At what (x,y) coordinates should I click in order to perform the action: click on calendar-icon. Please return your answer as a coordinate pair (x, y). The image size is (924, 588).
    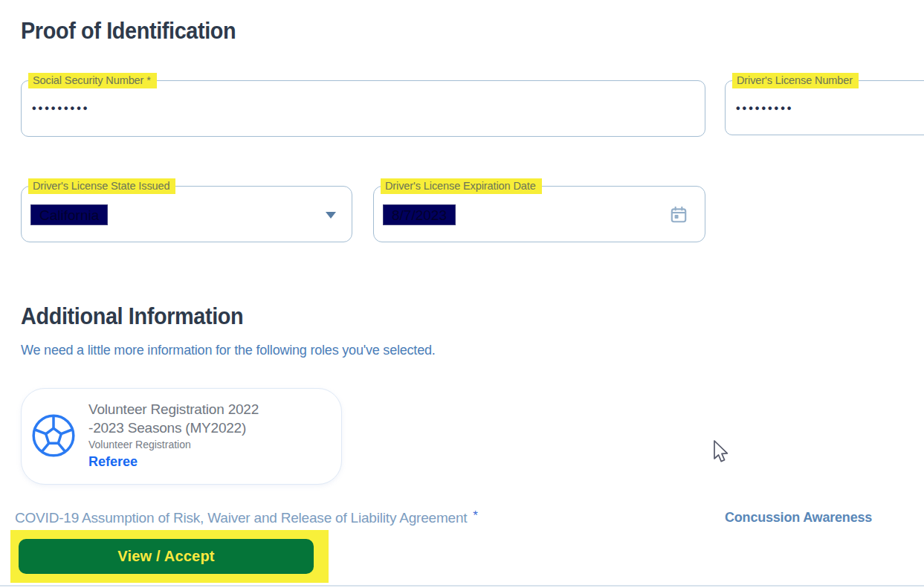
    Looking at the image, I should click on (679, 215).